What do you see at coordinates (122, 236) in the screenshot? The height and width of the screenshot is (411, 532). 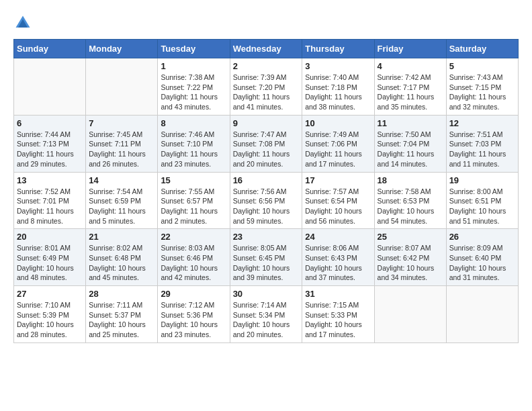 I see `day-number: 21` at bounding box center [122, 236].